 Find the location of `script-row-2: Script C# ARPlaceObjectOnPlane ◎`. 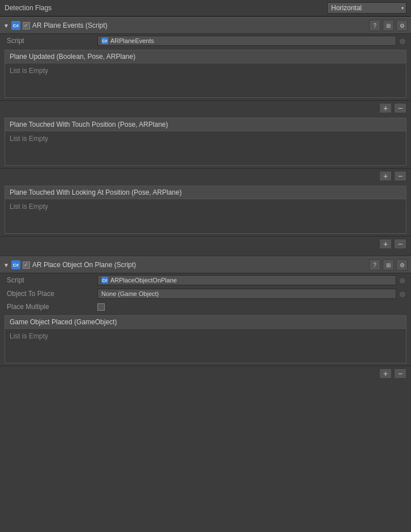

script-row-2: Script C# ARPlaceObjectOnPlane ◎ is located at coordinates (206, 280).